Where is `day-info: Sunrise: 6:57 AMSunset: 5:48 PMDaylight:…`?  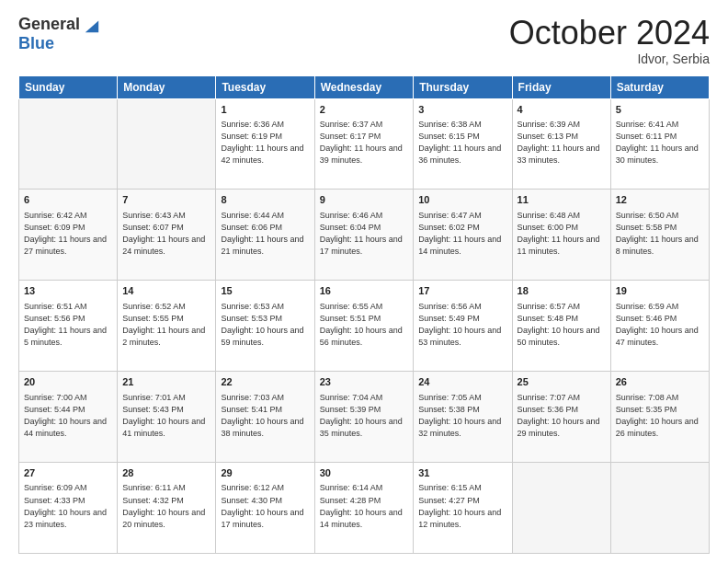
day-info: Sunrise: 6:57 AMSunset: 5:48 PMDaylight:… is located at coordinates (562, 325).